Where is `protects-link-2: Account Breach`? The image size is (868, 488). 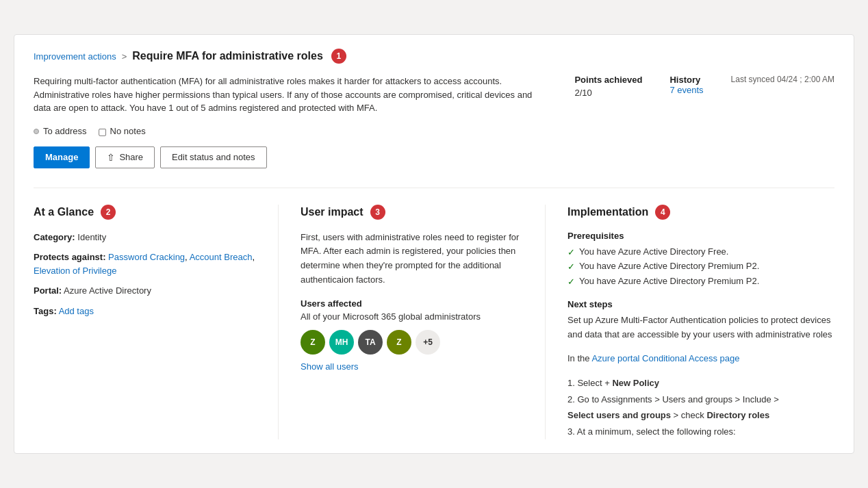 protects-link-2: Account Breach is located at coordinates (221, 257).